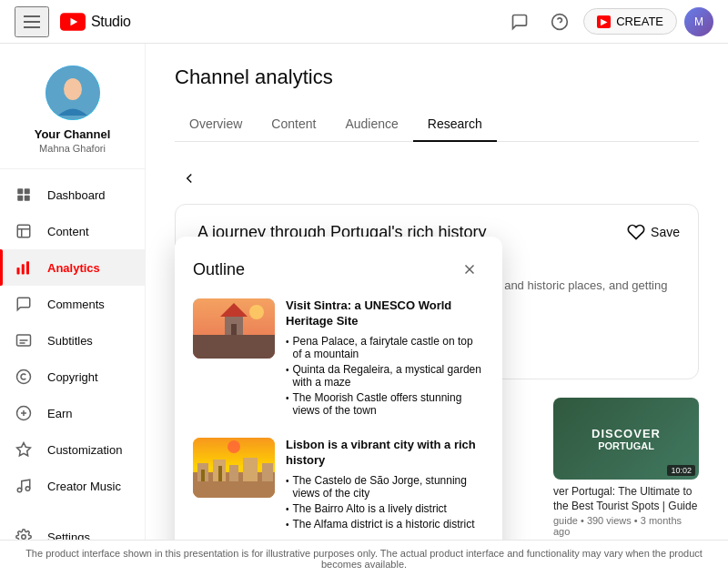  I want to click on outline-header: Outline, so click(339, 269).